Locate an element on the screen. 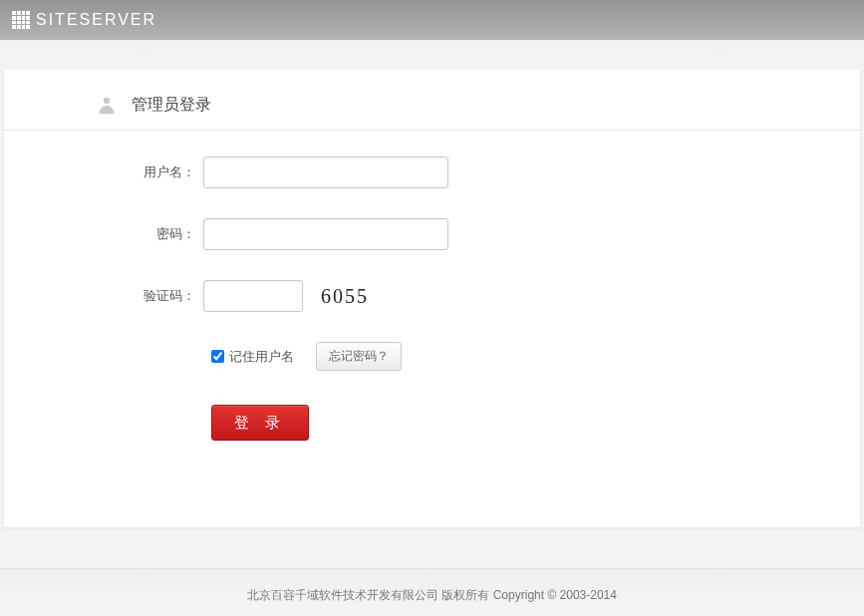  captcha-image: 6055 is located at coordinates (345, 297).